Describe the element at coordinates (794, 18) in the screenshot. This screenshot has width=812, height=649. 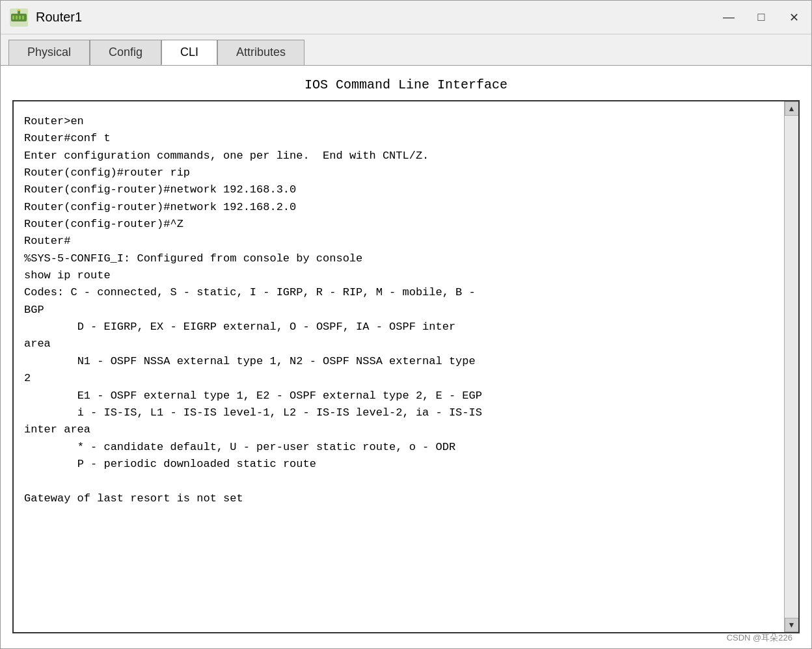
I see `close-button: ✕` at that location.